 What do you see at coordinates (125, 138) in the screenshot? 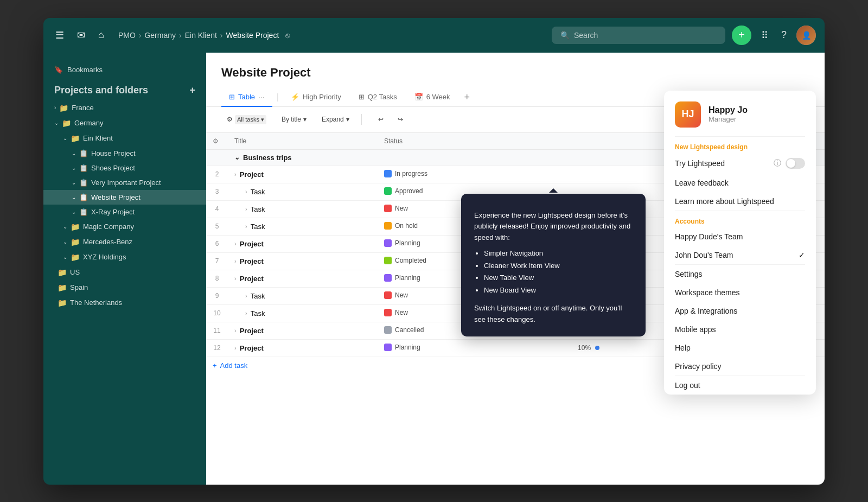
I see `sidebar-item-ein-klient: ⌄ 📁 Ein Klient` at bounding box center [125, 138].